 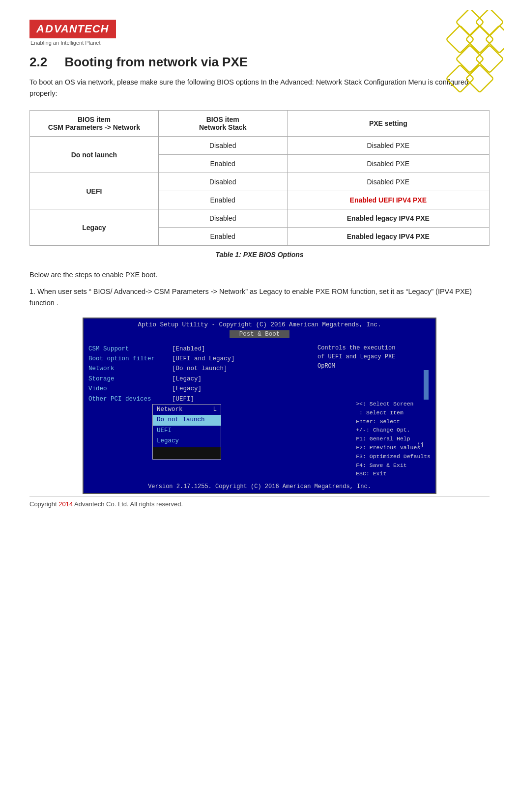 What do you see at coordinates (187, 432) in the screenshot?
I see `bios-dropdown: Network L Do not launch UEFI Legacy` at bounding box center [187, 432].